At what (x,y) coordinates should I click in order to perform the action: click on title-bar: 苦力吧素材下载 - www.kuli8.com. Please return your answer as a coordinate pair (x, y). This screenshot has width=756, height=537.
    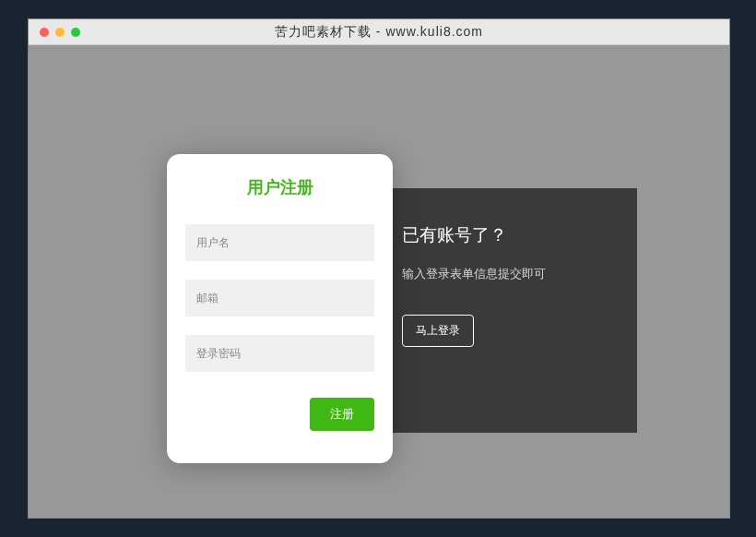
    Looking at the image, I should click on (379, 32).